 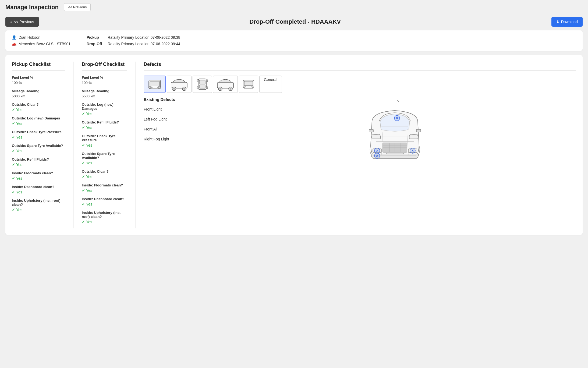 What do you see at coordinates (225, 84) in the screenshot?
I see `tab-right-side` at bounding box center [225, 84].